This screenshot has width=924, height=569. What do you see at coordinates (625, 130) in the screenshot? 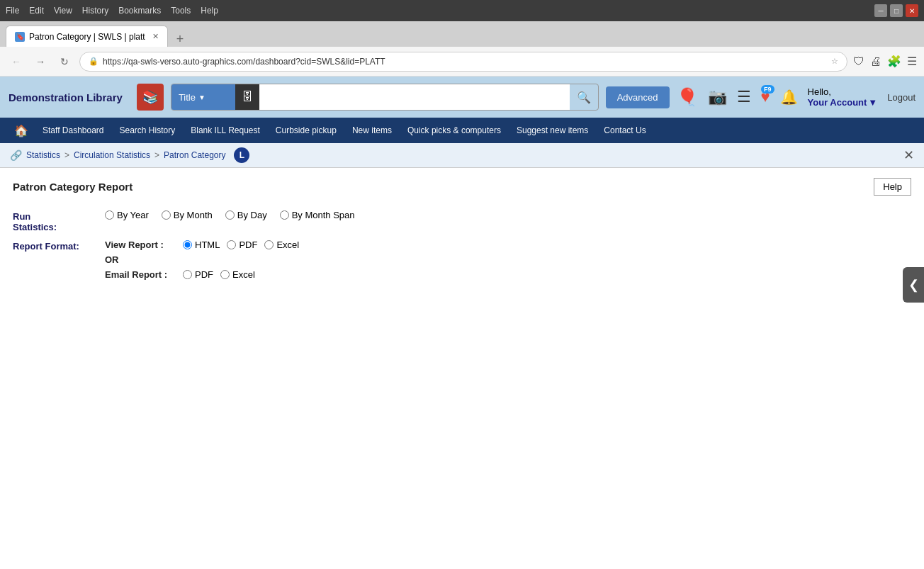
I see `nav-contact-us: Contact Us` at bounding box center [625, 130].